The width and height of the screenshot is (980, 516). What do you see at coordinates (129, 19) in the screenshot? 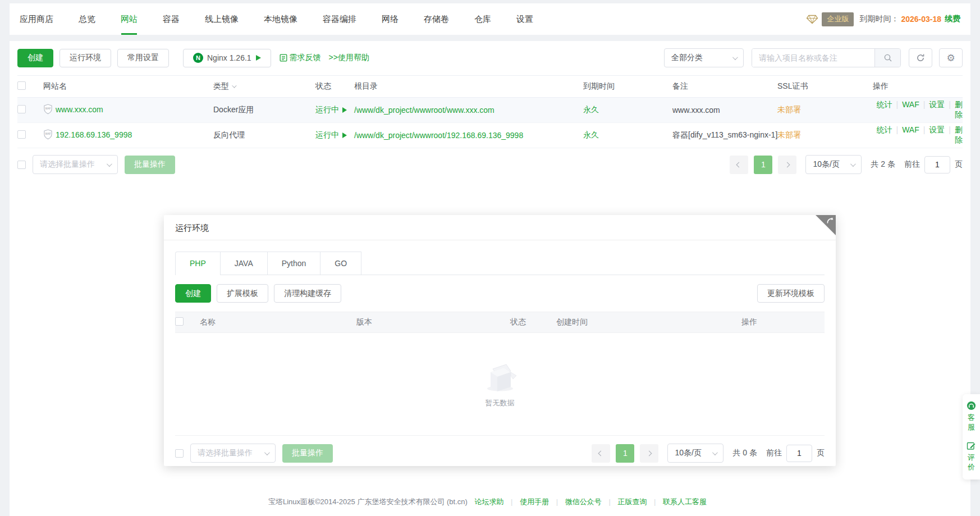
I see `nav-item-website: 网站` at bounding box center [129, 19].